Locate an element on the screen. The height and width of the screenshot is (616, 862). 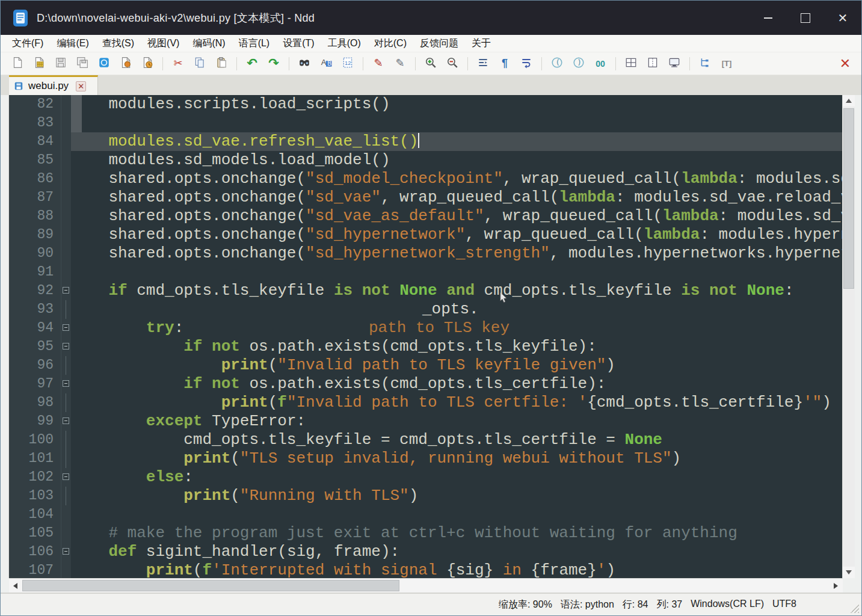
toolbar-close-button: ✕ is located at coordinates (845, 64).